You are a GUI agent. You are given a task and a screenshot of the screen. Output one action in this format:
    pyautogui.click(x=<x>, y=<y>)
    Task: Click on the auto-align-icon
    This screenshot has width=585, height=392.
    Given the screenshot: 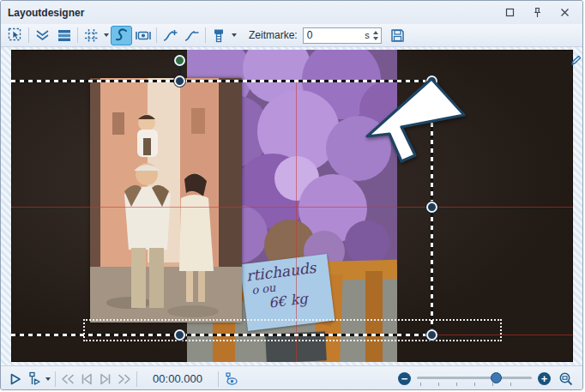 What is the action you would take?
    pyautogui.click(x=43, y=35)
    